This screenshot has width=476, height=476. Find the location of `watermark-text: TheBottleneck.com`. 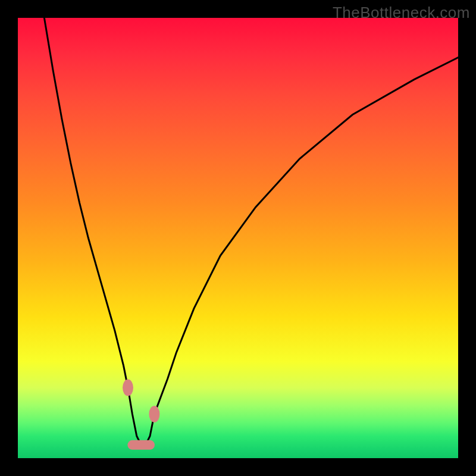

watermark-text: TheBottleneck.com is located at coordinates (401, 13).